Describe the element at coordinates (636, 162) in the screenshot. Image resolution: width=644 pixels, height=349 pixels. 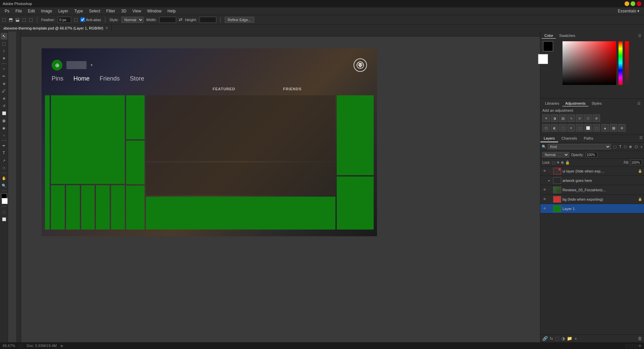
I see `fill-input` at that location.